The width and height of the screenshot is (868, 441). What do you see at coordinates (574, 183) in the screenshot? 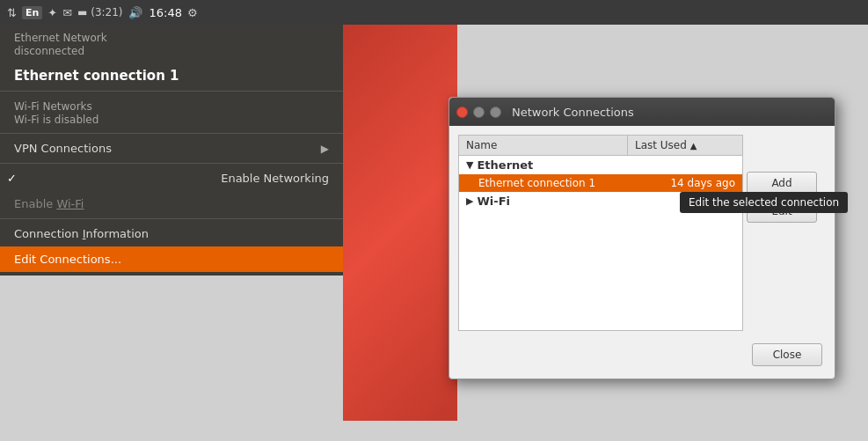
I see `ethernet-connection-1-name: Ethernet connection 1` at bounding box center [574, 183].